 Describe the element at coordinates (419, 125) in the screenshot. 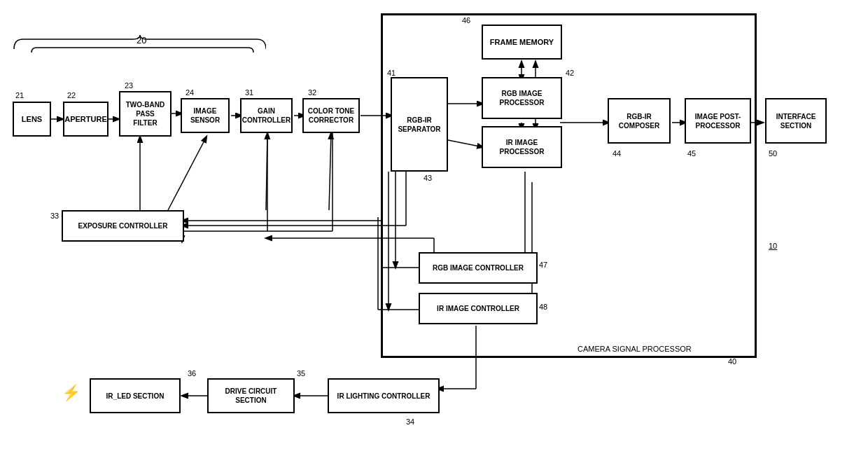

I see `rgbir-separator-block: RGB-IRSEPARATOR` at that location.